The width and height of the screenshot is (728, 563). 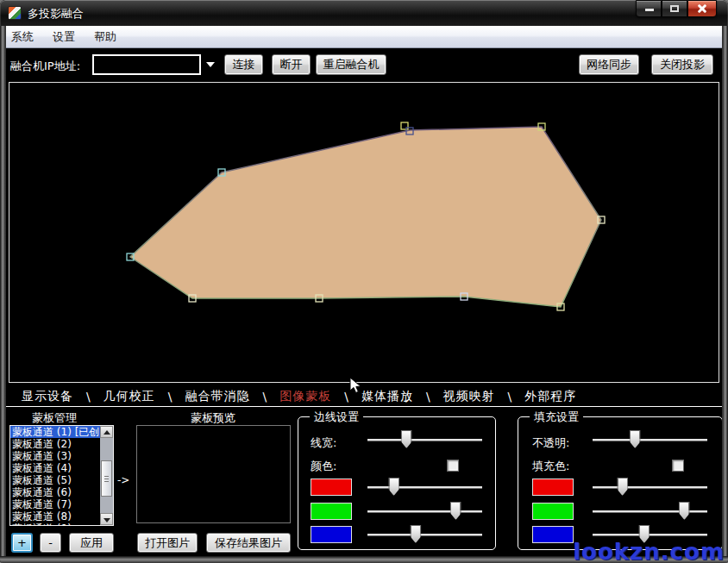 I want to click on list-item: 蒙板通道 (6), so click(x=55, y=492).